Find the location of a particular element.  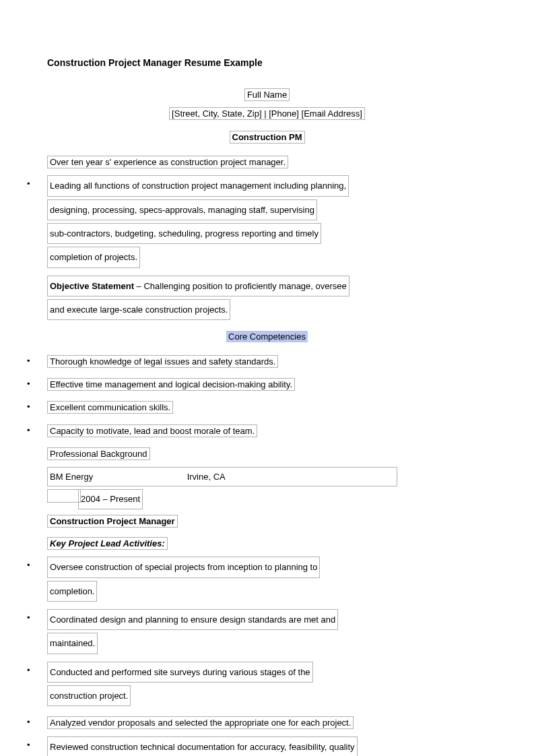

job-position: Construction Project Manager is located at coordinates (112, 522).